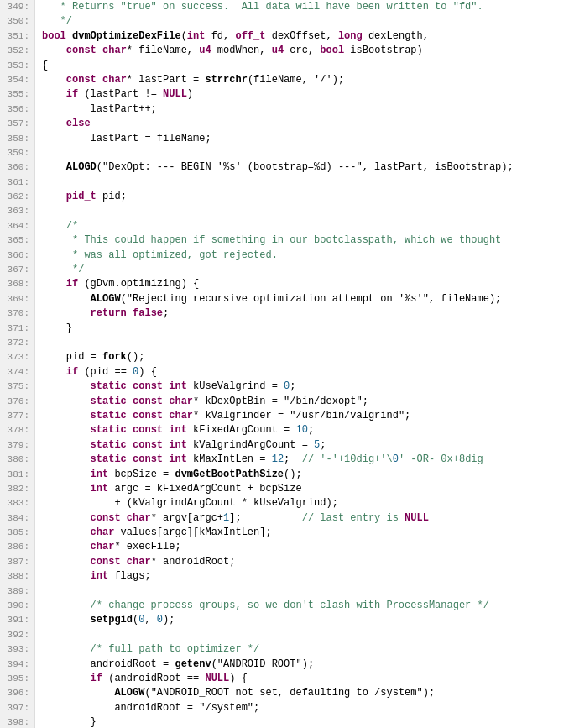 Image resolution: width=569 pixels, height=728 pixels. Describe the element at coordinates (17, 196) in the screenshot. I see `line-number: 362:` at that location.